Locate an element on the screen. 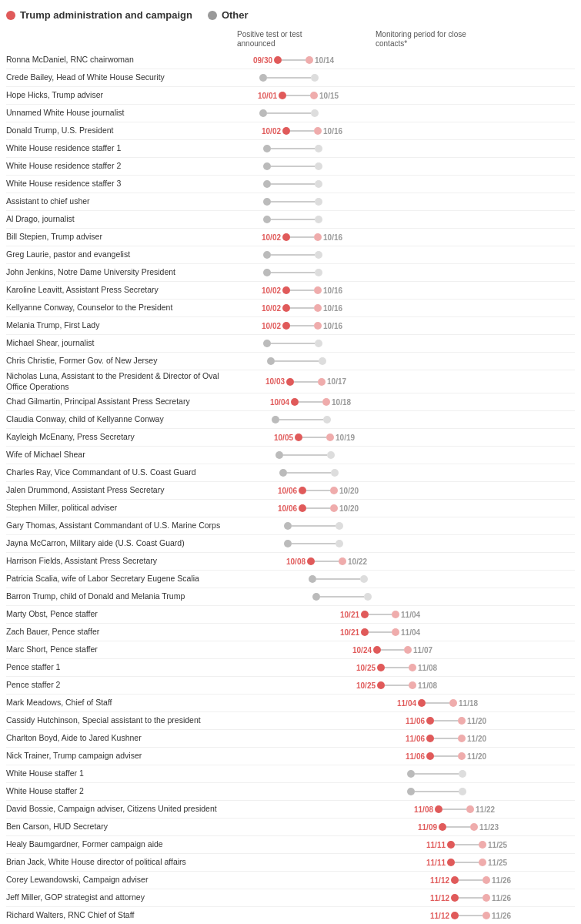  table-row: Pence staffer 210/2511/08 is located at coordinates (291, 685).